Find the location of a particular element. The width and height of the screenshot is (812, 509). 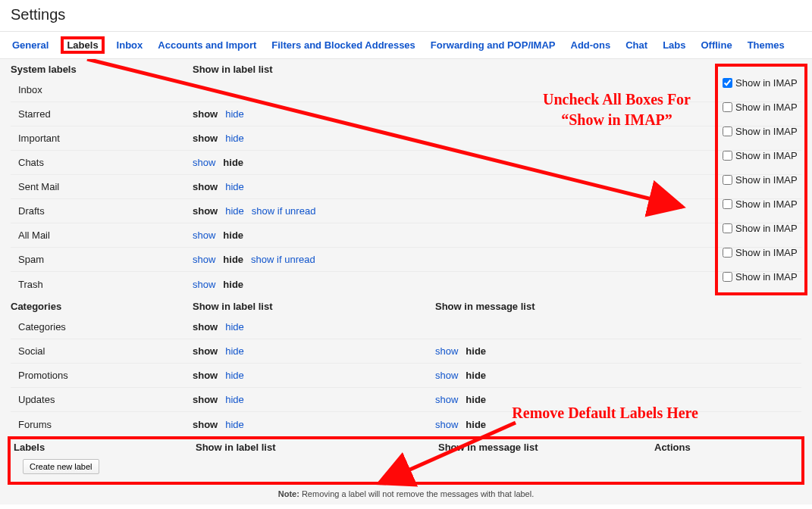

tab-chat: Chat is located at coordinates (637, 45).